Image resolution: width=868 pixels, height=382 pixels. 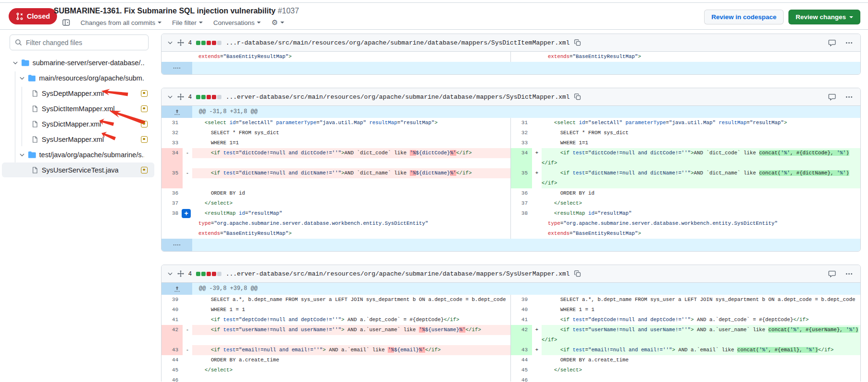 I want to click on diff-line-row: 46 46, so click(x=511, y=379).